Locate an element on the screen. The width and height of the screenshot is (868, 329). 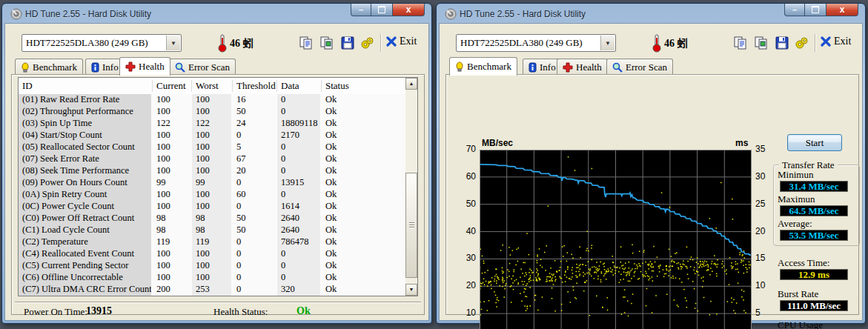
table-row: (0C) Power Cycle Count10010001614Ok is located at coordinates (212, 207).